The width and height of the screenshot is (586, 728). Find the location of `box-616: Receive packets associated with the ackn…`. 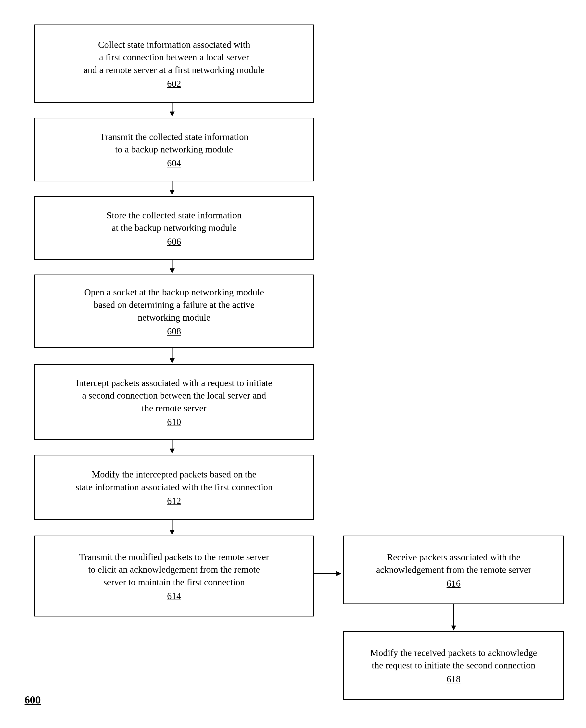

box-616: Receive packets associated with the ackn… is located at coordinates (454, 570).